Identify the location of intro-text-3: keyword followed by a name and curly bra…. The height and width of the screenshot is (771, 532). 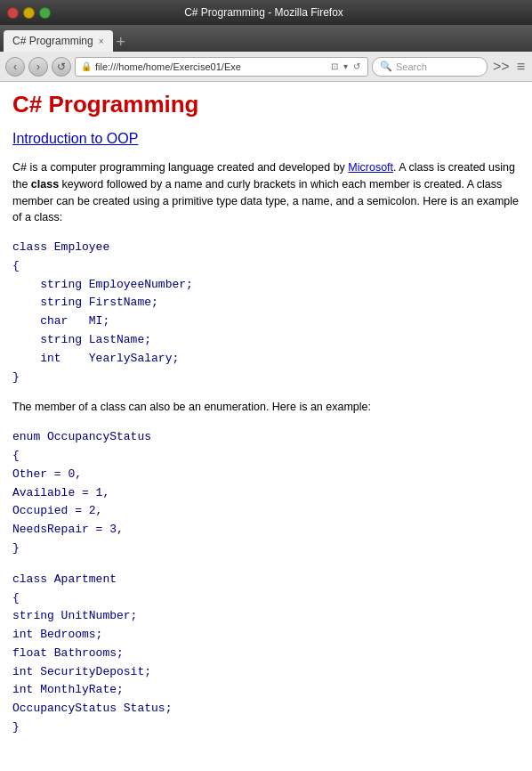
(265, 201).